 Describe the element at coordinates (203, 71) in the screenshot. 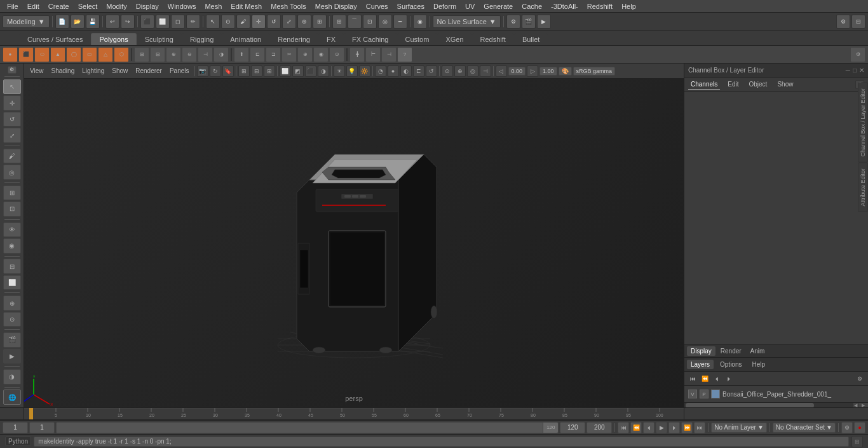

I see `camera-icon: 📷` at that location.